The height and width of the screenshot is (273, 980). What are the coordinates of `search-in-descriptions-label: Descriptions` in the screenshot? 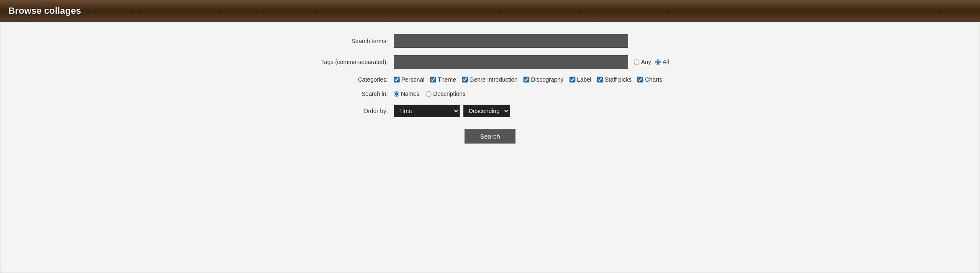 It's located at (446, 94).